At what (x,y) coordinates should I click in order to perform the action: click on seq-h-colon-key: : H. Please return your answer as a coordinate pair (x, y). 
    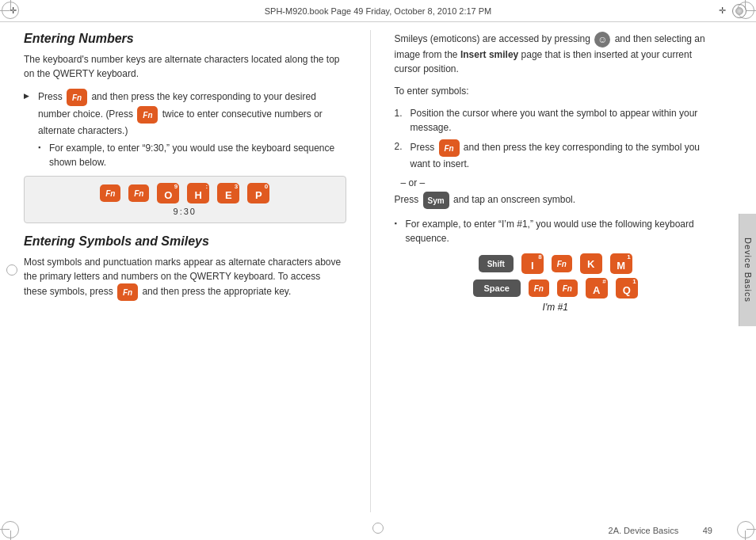
    Looking at the image, I should click on (198, 193).